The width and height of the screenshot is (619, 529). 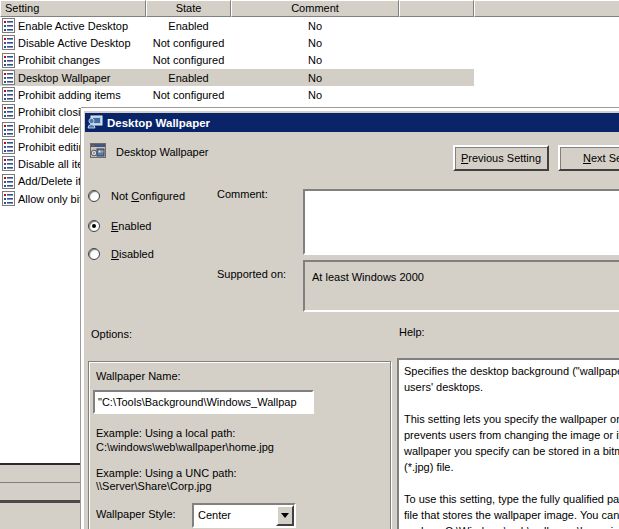 I want to click on help-box: Specifies the desktop background ("wallp…, so click(x=508, y=444).